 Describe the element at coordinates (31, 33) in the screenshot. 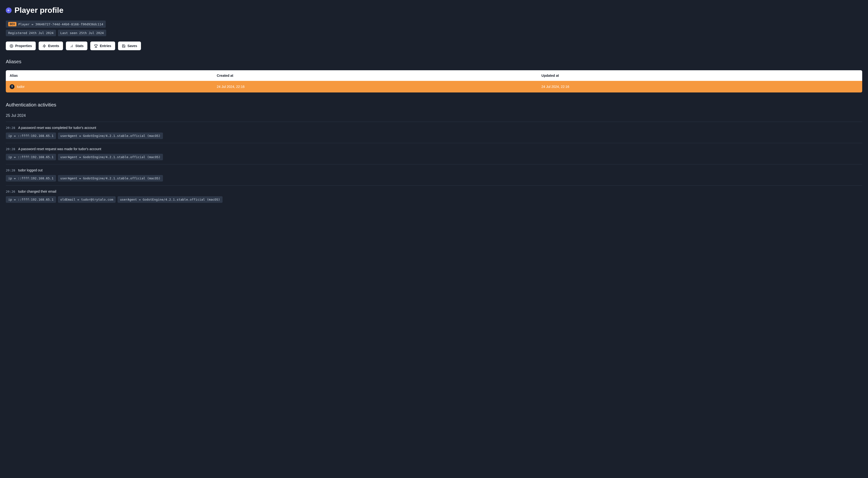

I see `registered-badge: Registered 24th Jul 2024` at that location.